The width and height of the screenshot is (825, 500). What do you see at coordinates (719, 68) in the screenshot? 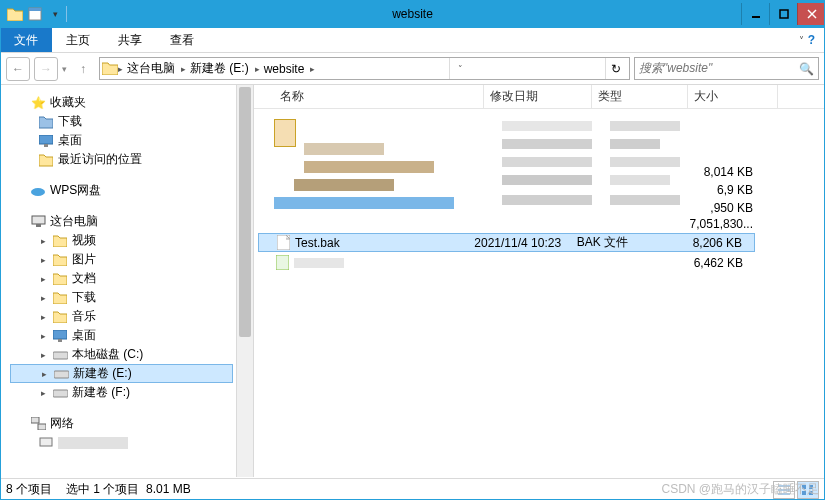
I see `search-placeholder: 搜索"website"` at bounding box center [719, 68].